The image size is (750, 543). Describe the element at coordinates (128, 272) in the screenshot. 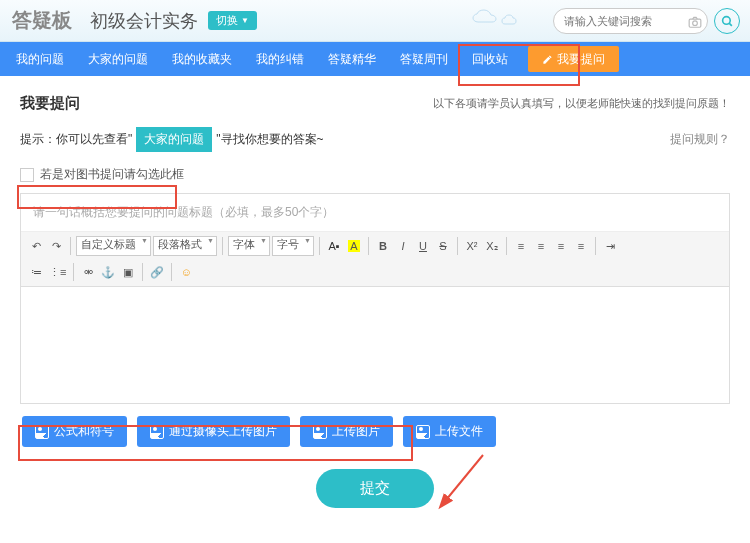

I see `image-button: ▣` at that location.